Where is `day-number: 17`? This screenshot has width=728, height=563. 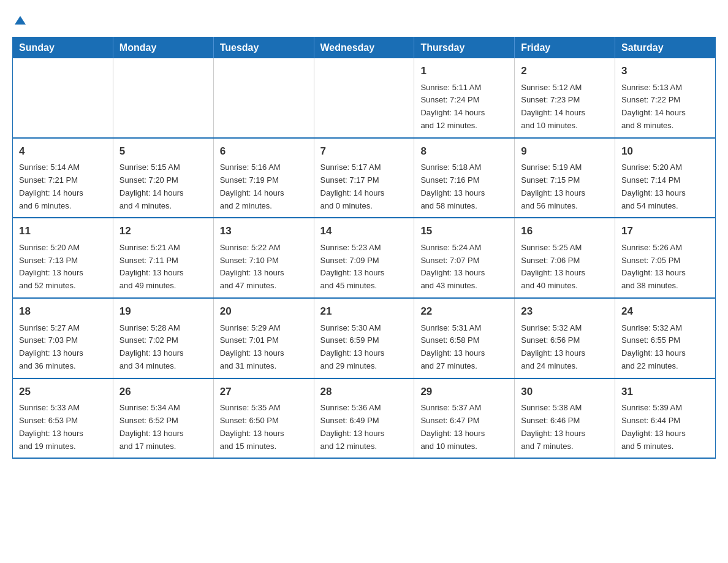 day-number: 17 is located at coordinates (665, 231).